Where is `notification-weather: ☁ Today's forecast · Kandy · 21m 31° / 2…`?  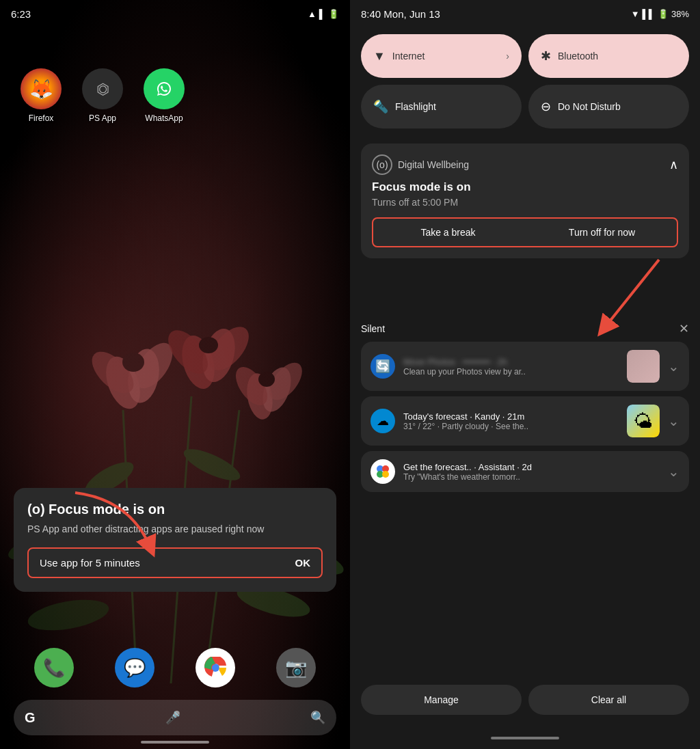
notification-weather: ☁ Today's forecast · Kandy · 21m 31° / 2… is located at coordinates (525, 421).